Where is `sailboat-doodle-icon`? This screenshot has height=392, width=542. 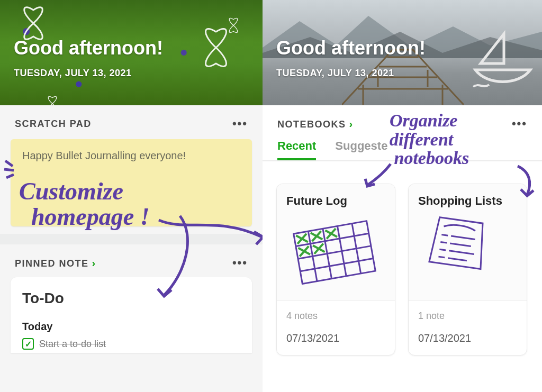
sailboat-doodle-icon is located at coordinates (503, 61).